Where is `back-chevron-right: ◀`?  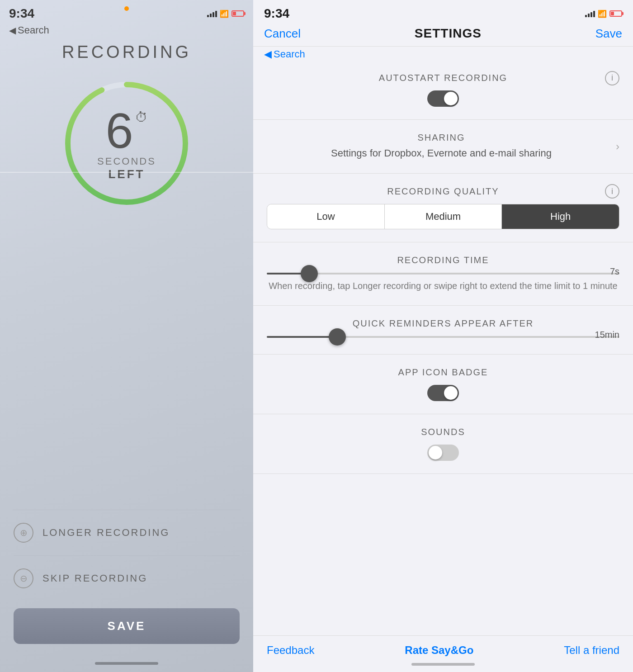
back-chevron-right: ◀ is located at coordinates (268, 54).